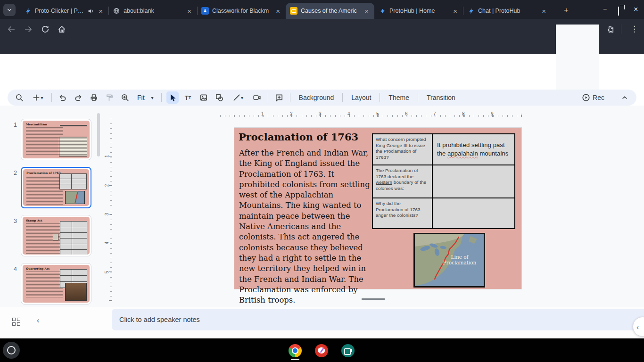 Image resolution: width=644 pixels, height=362 pixels. Describe the element at coordinates (38, 98) in the screenshot. I see `new-slide-button: ▾` at that location.